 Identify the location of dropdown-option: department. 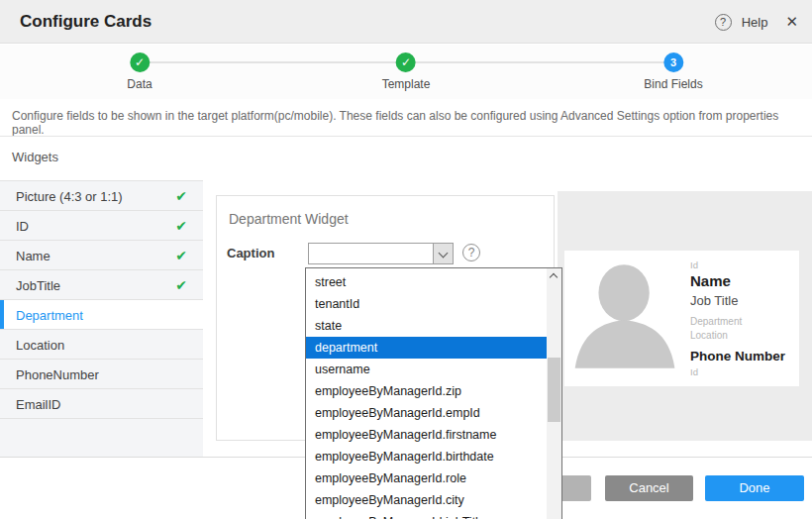
(426, 348).